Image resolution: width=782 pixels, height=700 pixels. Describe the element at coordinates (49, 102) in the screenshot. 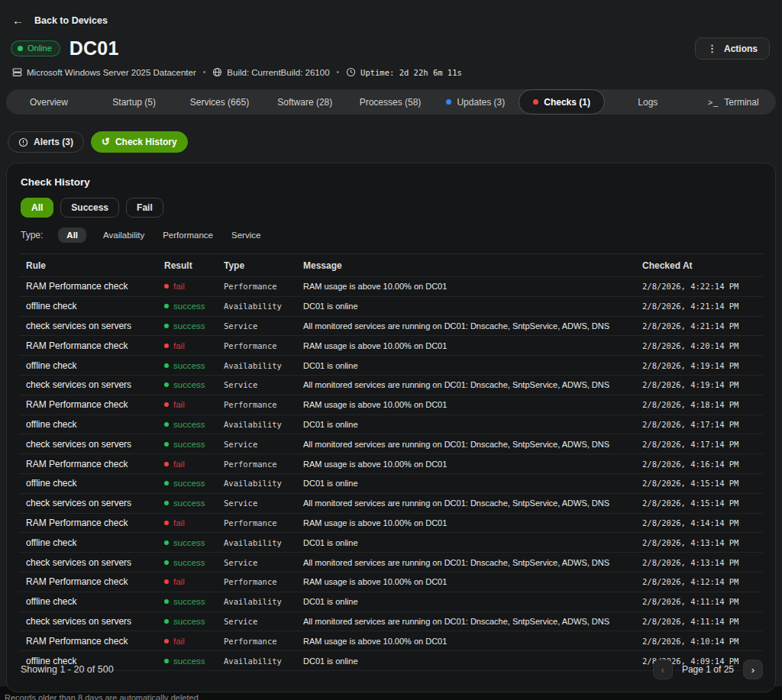

I see `tab-overview: Overview` at that location.